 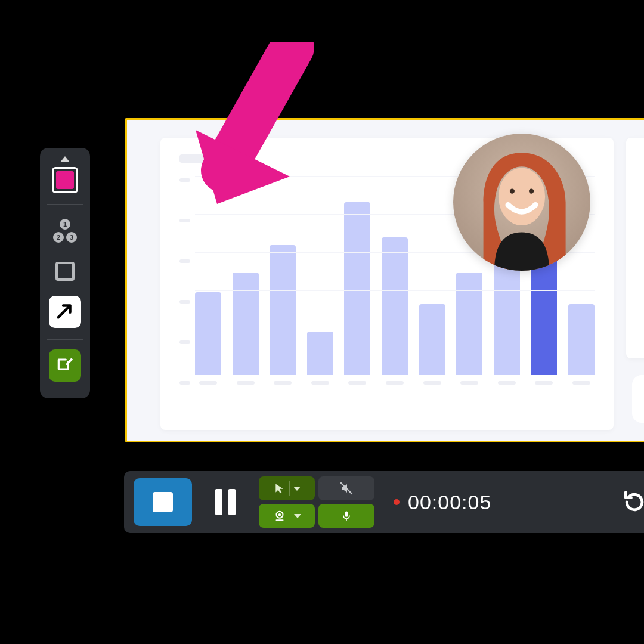 I want to click on recording-indicator-icon, so click(x=397, y=502).